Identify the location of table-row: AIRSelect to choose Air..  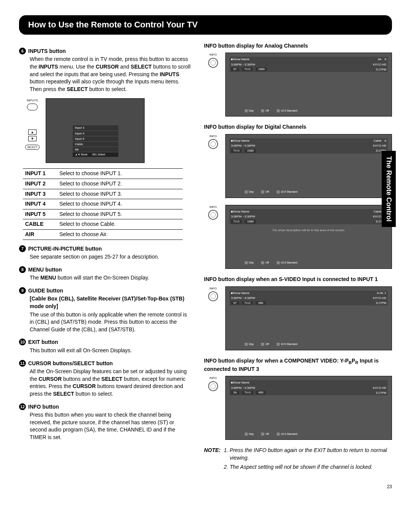
(103, 235).